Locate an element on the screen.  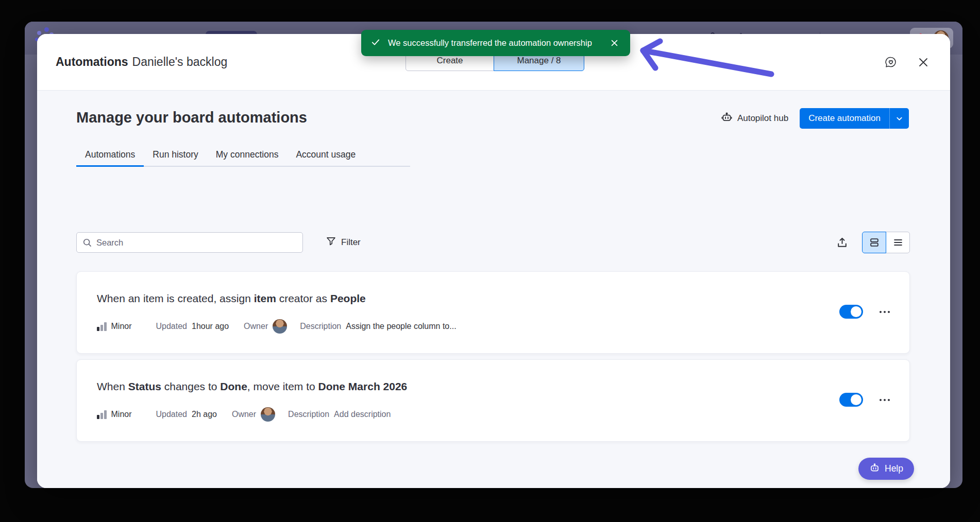
modal-title-bold: Automations is located at coordinates (92, 62).